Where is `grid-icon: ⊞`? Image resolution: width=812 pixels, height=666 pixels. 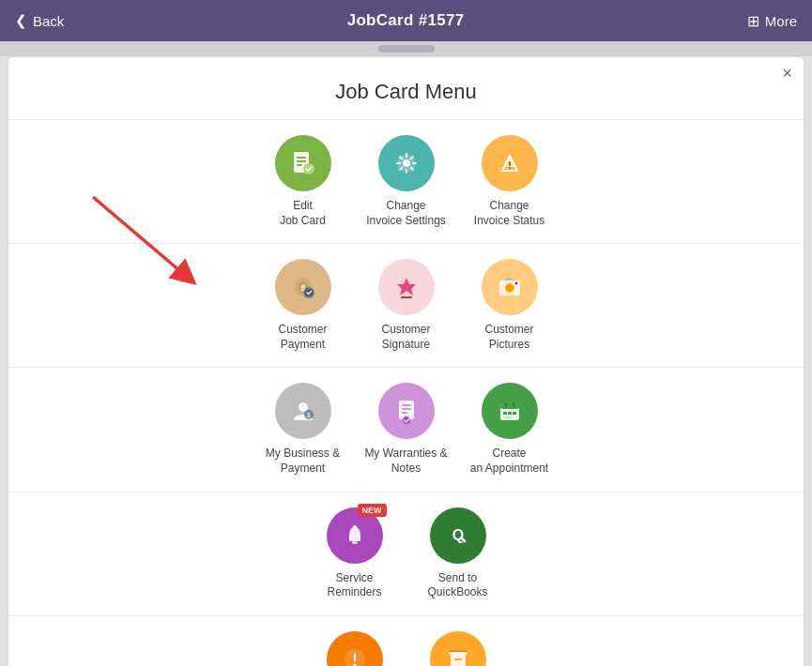 grid-icon: ⊞ is located at coordinates (753, 21).